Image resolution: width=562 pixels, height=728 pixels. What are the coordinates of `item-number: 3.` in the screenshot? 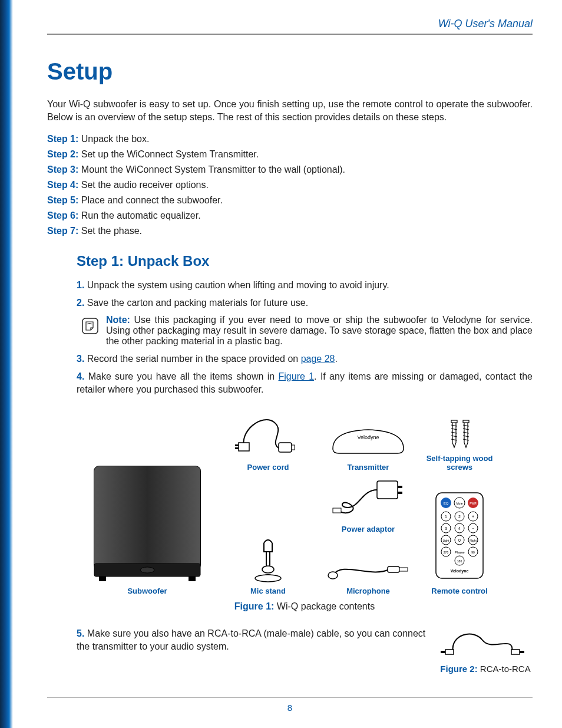 It's located at (80, 358).